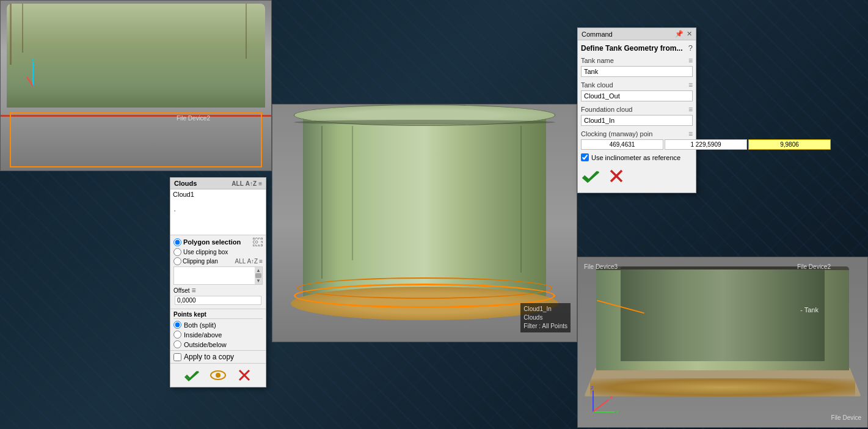 This screenshot has height=429, width=868. What do you see at coordinates (218, 329) in the screenshot?
I see `points-kept-section: Points kept Both (split) Inside/above Ou…` at bounding box center [218, 329].